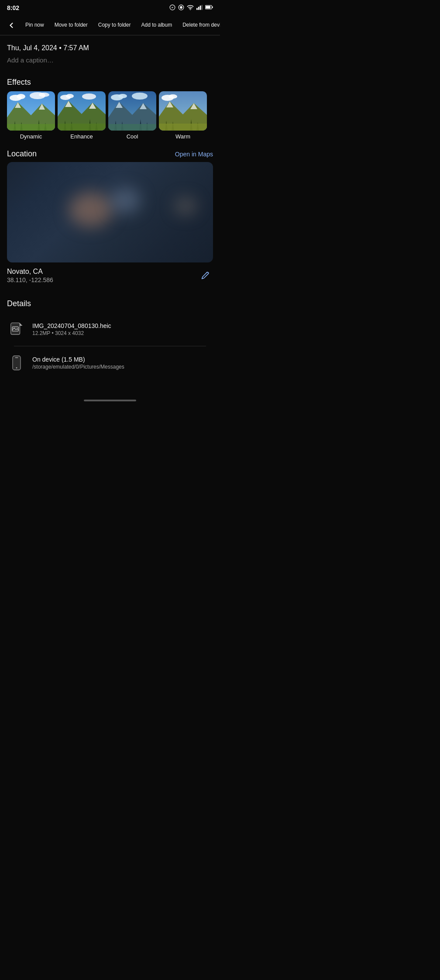 The width and height of the screenshot is (440, 980). Describe the element at coordinates (110, 400) in the screenshot. I see `home-indicator` at that location.